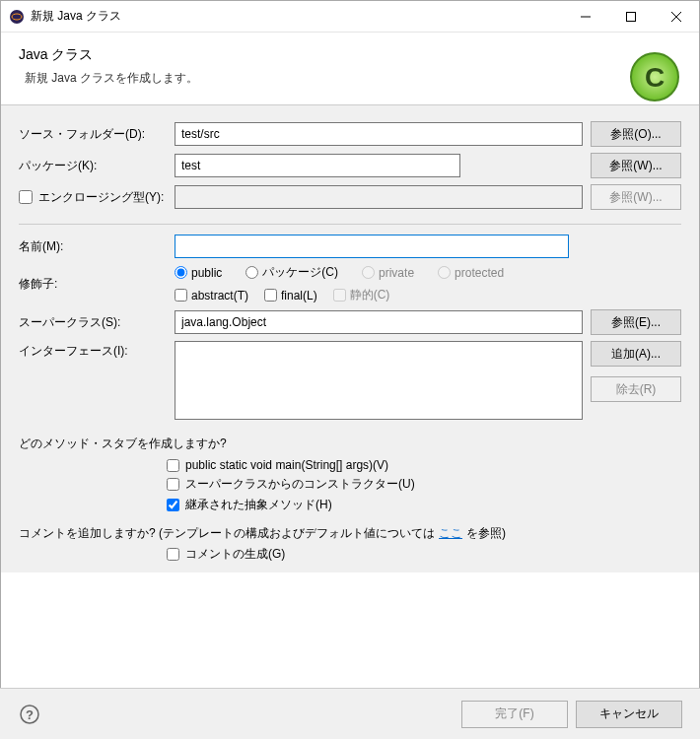  What do you see at coordinates (93, 323) in the screenshot?
I see `superclass-label: スーパークラス(S):` at bounding box center [93, 323].